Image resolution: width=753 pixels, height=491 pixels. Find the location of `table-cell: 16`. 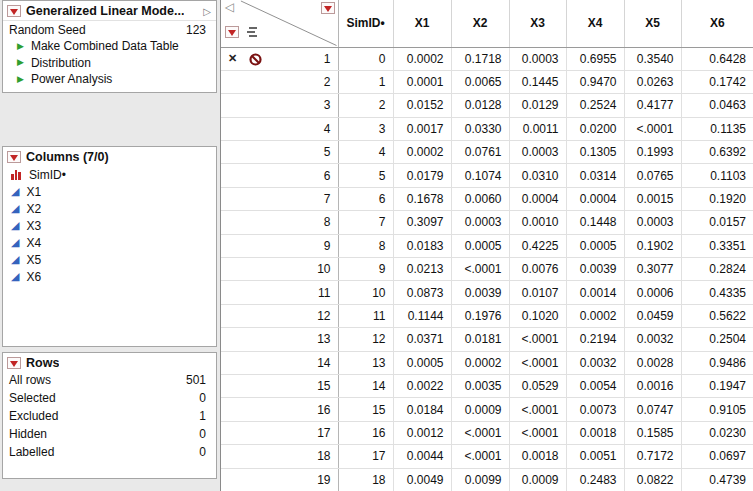

table-cell: 16 is located at coordinates (366, 432).